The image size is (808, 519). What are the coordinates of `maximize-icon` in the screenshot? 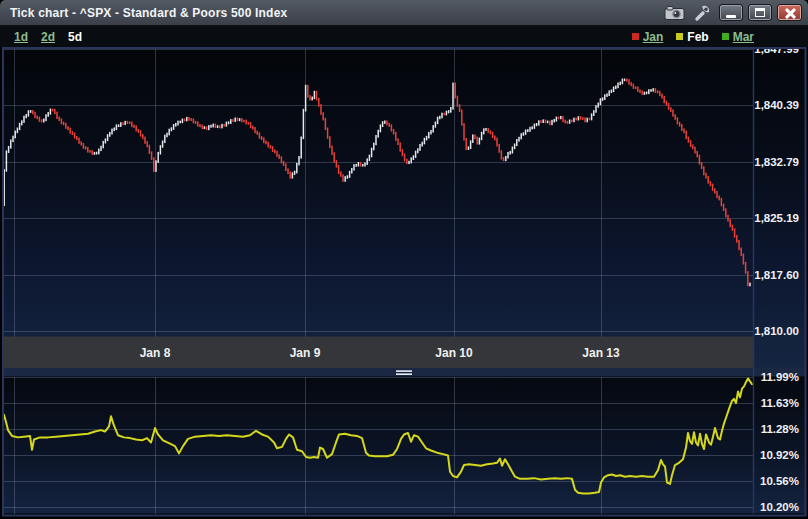 It's located at (760, 12).